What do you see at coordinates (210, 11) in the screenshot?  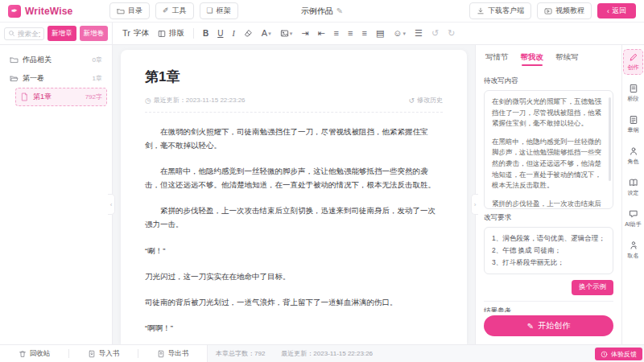 I see `frame-icon: ❏` at bounding box center [210, 11].